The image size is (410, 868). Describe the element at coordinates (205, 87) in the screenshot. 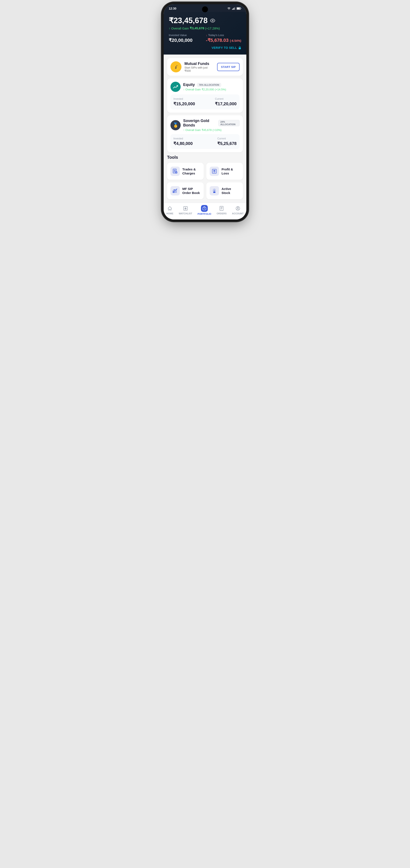

I see `equity-header: Equity 76% ALLOCATION ↑ Overall Gain ₹2,…` at that location.